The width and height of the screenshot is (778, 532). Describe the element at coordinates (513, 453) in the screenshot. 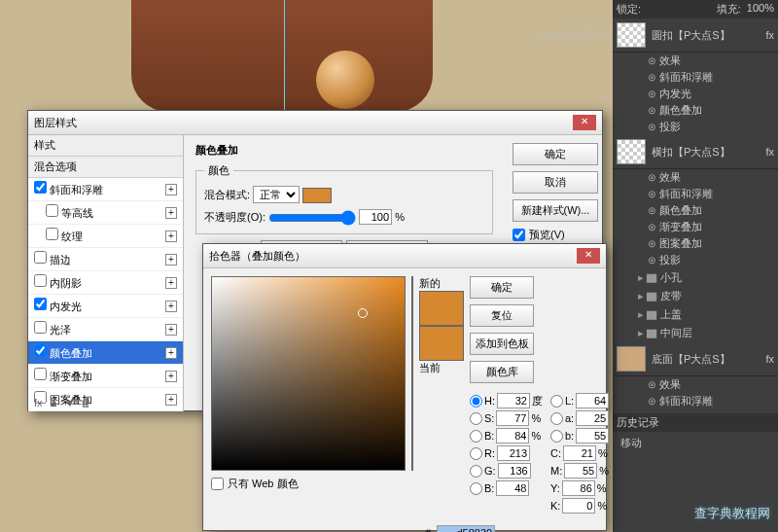

I see `r-input` at that location.